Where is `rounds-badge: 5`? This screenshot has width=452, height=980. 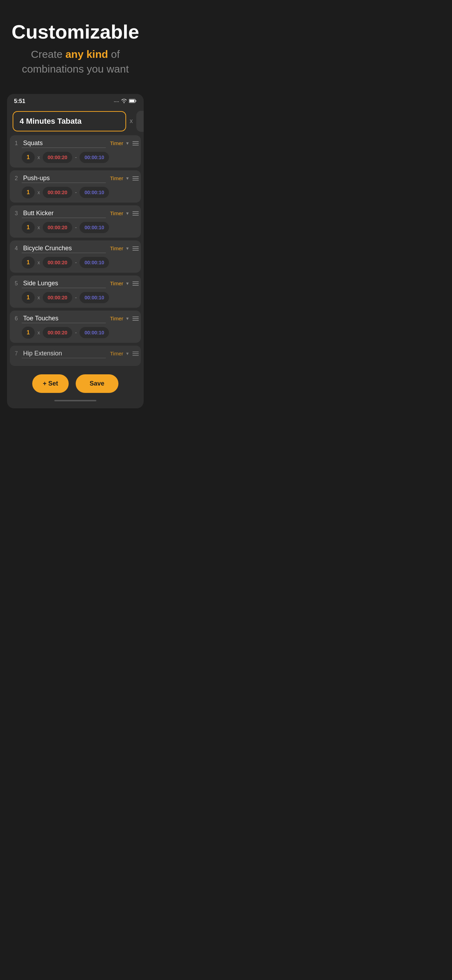
rounds-badge: 5 is located at coordinates (140, 121).